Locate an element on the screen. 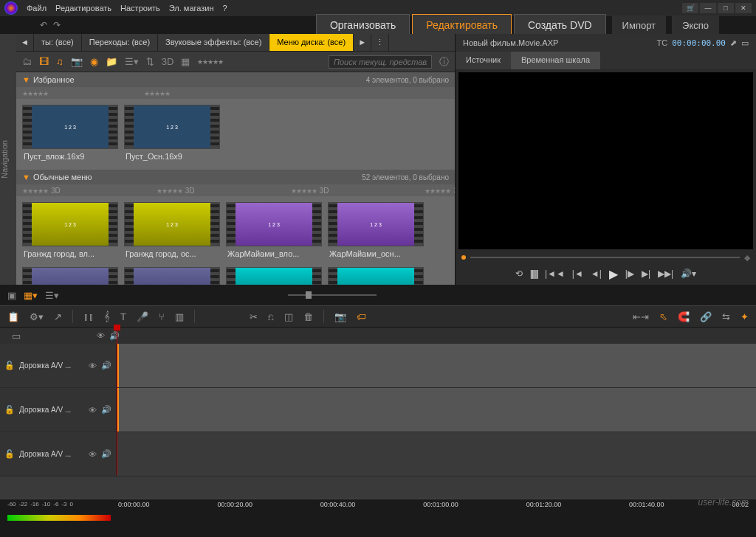  clipboard-icon: 📋 is located at coordinates (13, 317).